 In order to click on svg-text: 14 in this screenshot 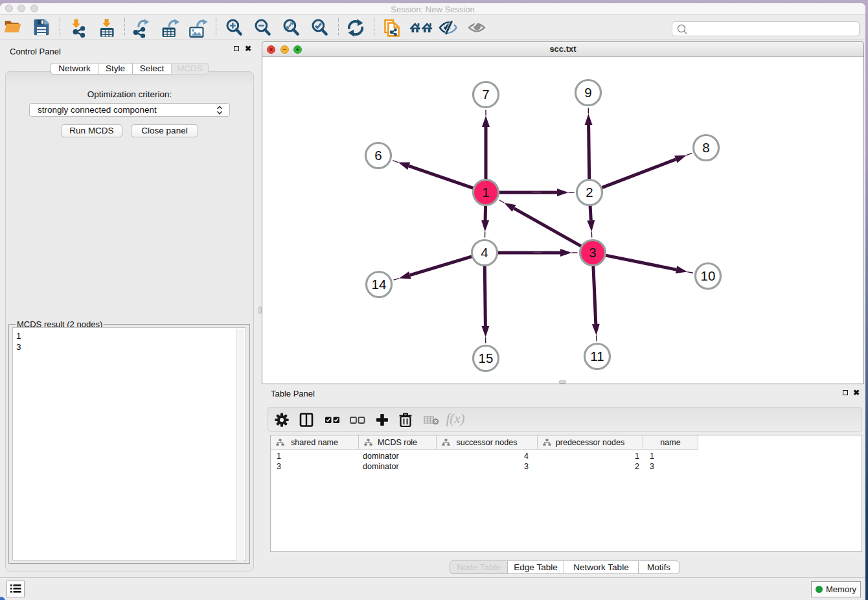, I will do `click(380, 284)`.